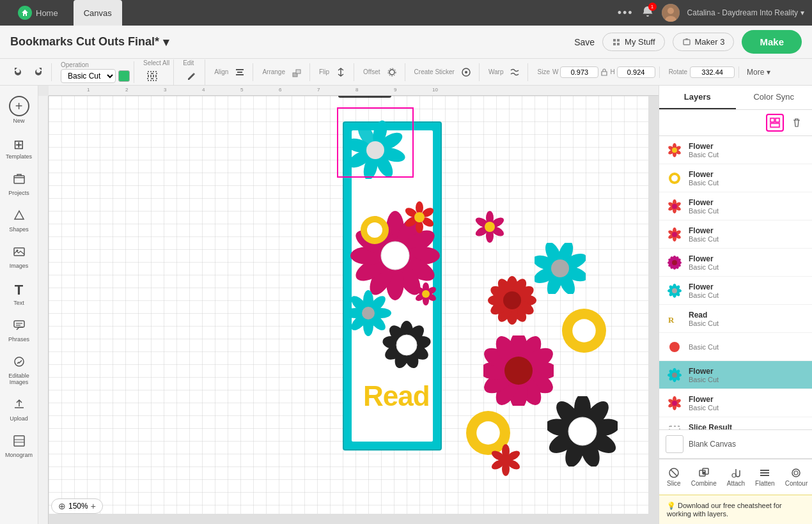 The width and height of the screenshot is (812, 524). Describe the element at coordinates (77, 506) in the screenshot. I see `zoom-control: ⊕ 150% +` at that location.